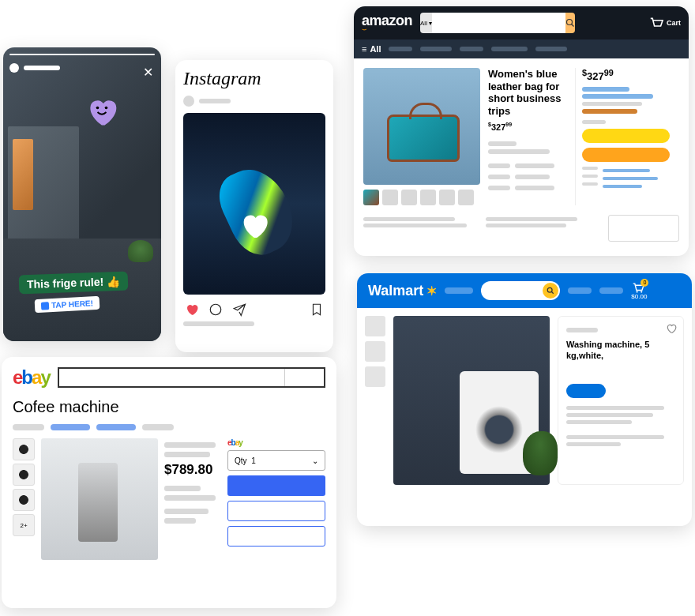  I want to click on favorite-icon, so click(671, 329).